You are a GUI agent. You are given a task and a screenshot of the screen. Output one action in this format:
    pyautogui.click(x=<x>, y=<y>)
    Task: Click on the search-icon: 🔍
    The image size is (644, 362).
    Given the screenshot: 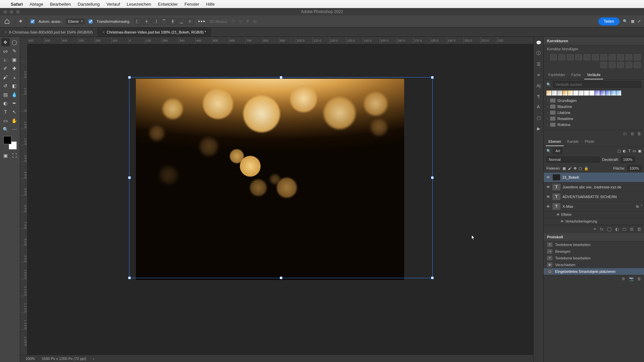 What is the action you would take?
    pyautogui.click(x=625, y=21)
    